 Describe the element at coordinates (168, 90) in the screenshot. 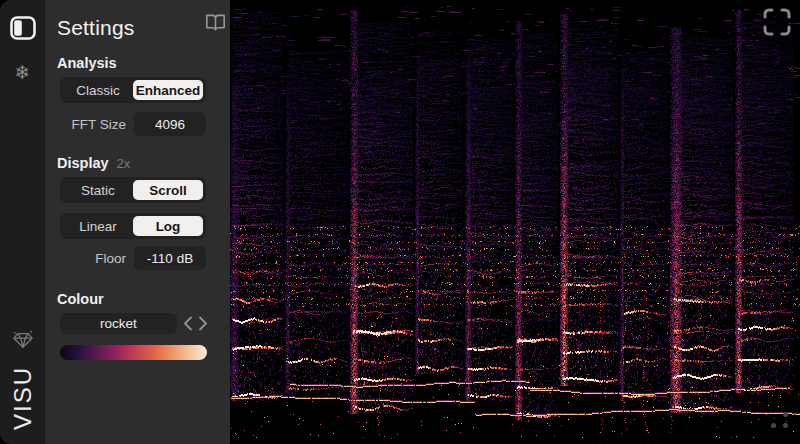

I see `option-enhanced: Enhanced` at that location.